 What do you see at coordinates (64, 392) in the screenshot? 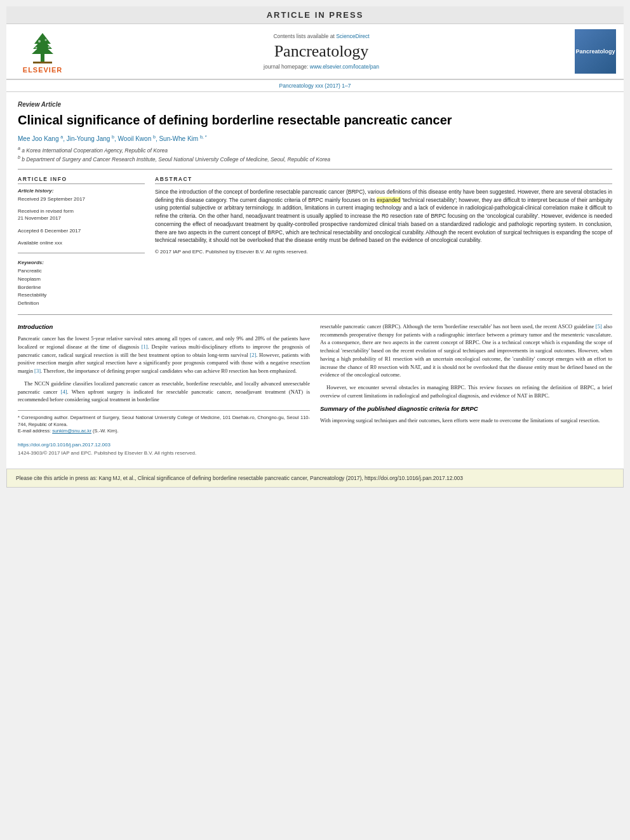
I see `ref-4: [4]` at bounding box center [64, 392].